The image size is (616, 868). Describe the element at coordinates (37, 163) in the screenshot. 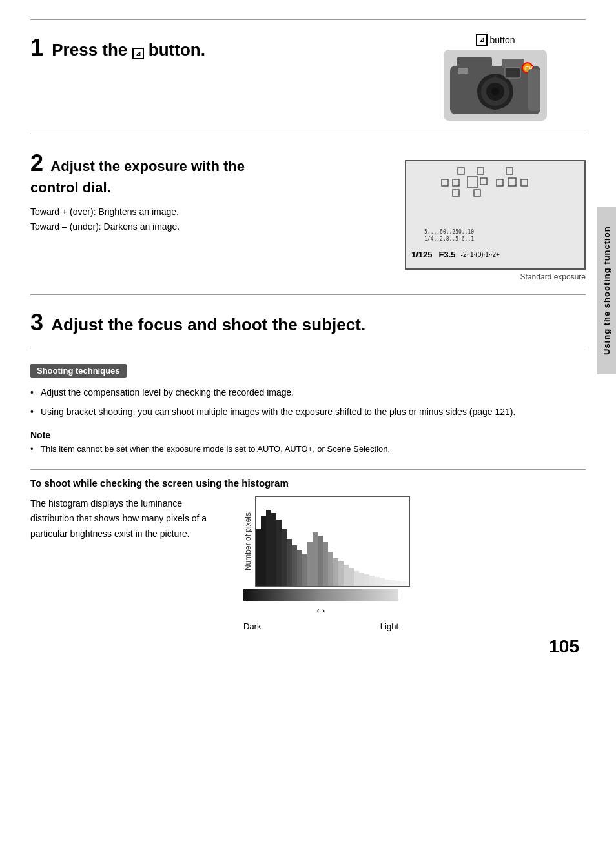

I see `step2-number: 2` at that location.